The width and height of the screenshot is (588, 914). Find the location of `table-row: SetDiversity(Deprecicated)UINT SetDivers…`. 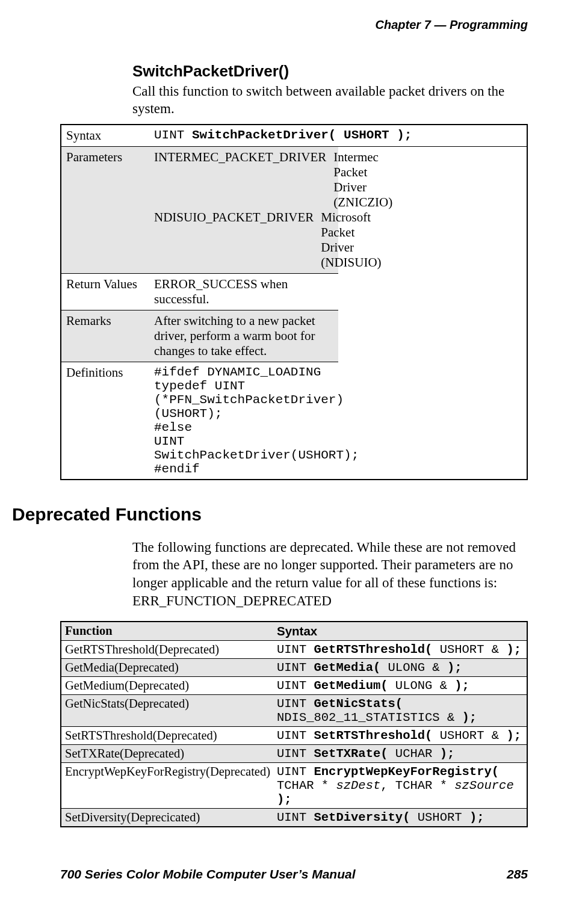

table-row: SetDiversity(Deprecicated)UINT SetDivers… is located at coordinates (294, 818).